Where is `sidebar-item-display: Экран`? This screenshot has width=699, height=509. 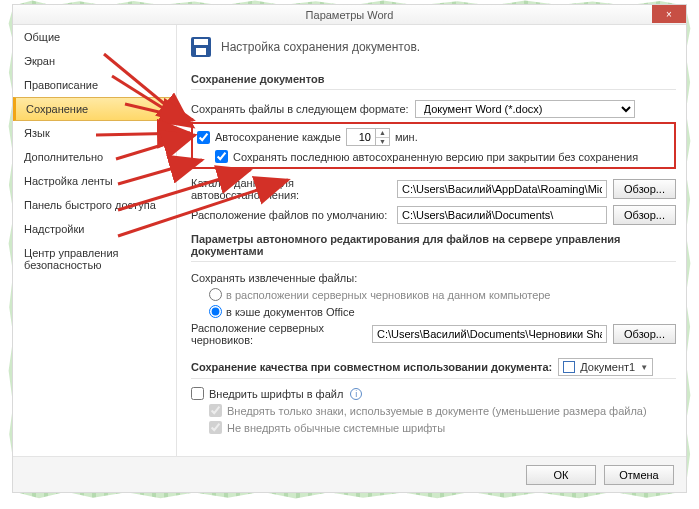
sidebar-item-display: Экран is located at coordinates (94, 61).